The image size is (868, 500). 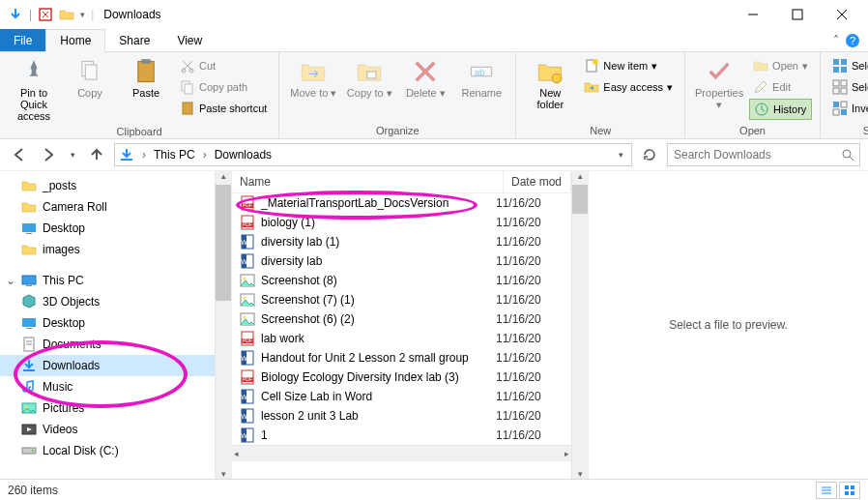 I want to click on paste-shortcut-button: Paste shortcut, so click(x=223, y=108).